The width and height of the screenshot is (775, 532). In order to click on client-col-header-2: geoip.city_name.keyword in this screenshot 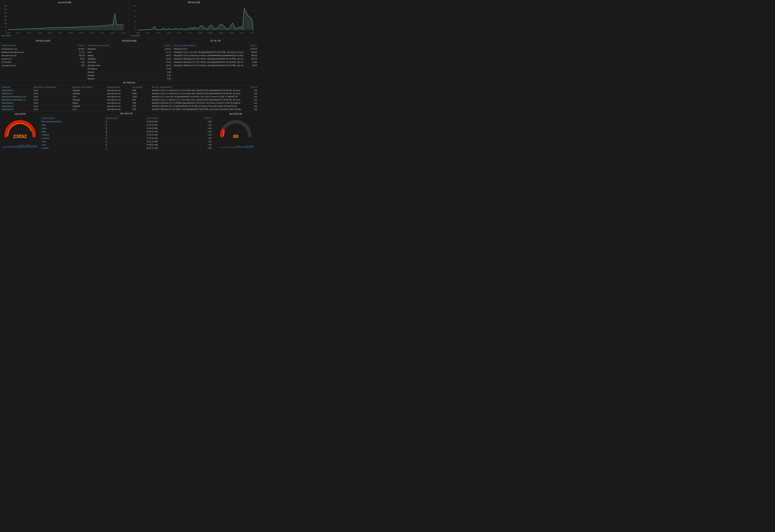, I will do `click(89, 87)`.